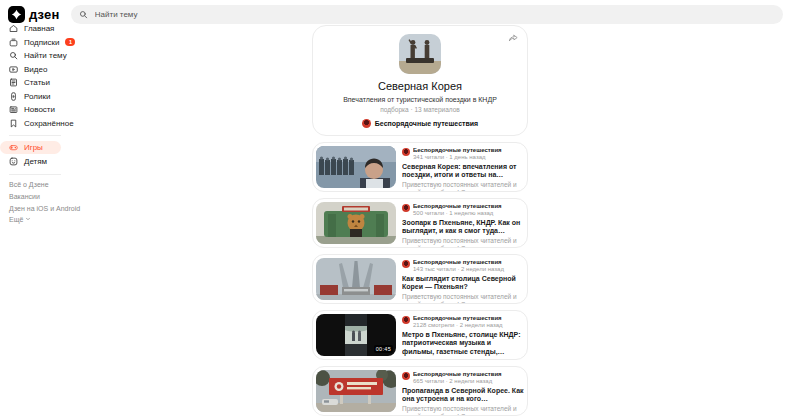 This screenshot has height=416, width=800. I want to click on article-stats: 341 читали · 1 день назад, so click(458, 157).